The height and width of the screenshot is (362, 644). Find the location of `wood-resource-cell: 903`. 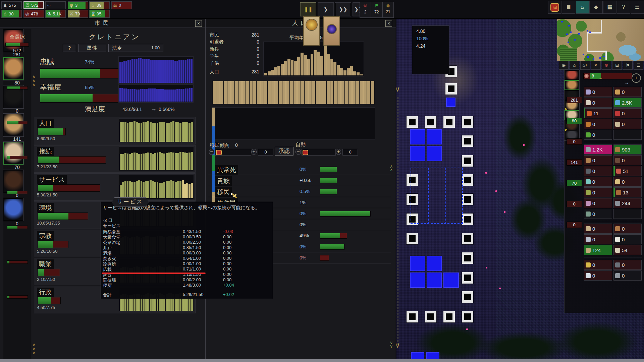

wood-resource-cell: 903 is located at coordinates (628, 149).